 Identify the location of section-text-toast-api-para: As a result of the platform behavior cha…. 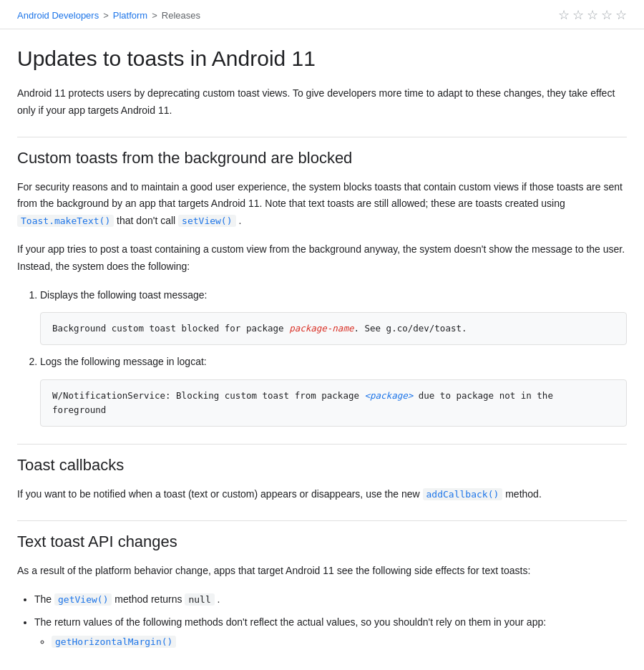
(322, 571).